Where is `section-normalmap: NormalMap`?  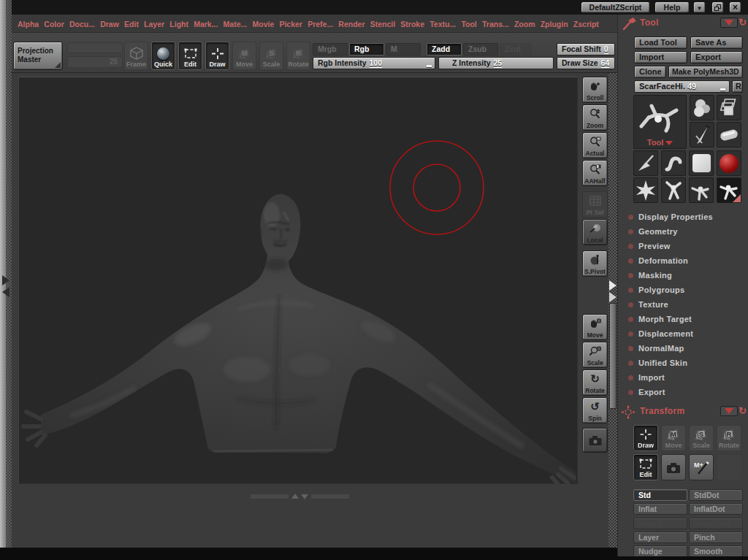 section-normalmap: NormalMap is located at coordinates (687, 348).